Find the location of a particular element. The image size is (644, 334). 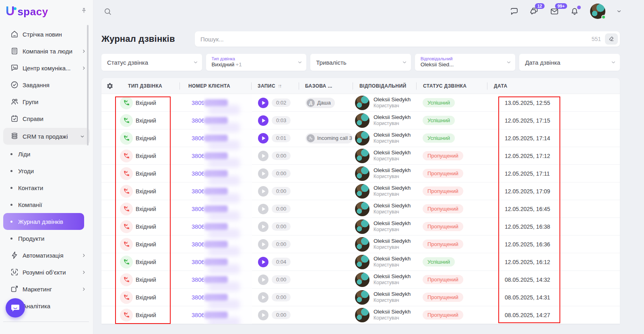

table-row: Вхідний3806690:04Oleksii SiedykhКористув… is located at coordinates (361, 262).